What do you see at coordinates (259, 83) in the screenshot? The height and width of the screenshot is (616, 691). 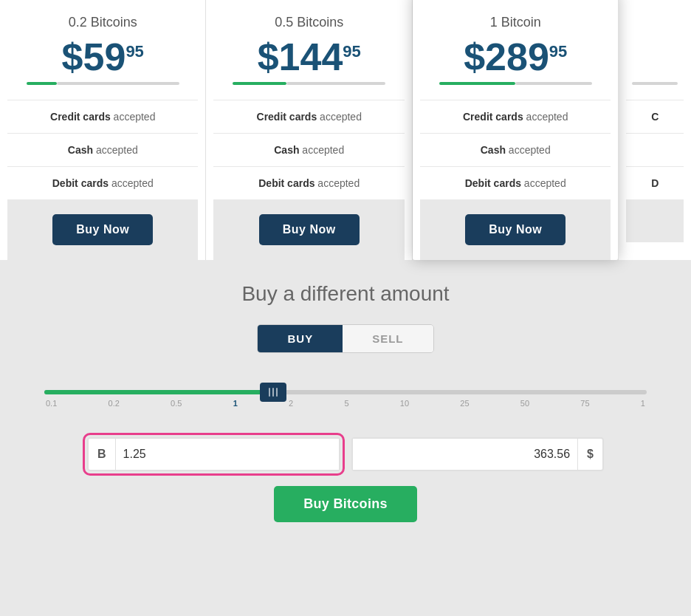 I see `card-05-bar-fill` at bounding box center [259, 83].